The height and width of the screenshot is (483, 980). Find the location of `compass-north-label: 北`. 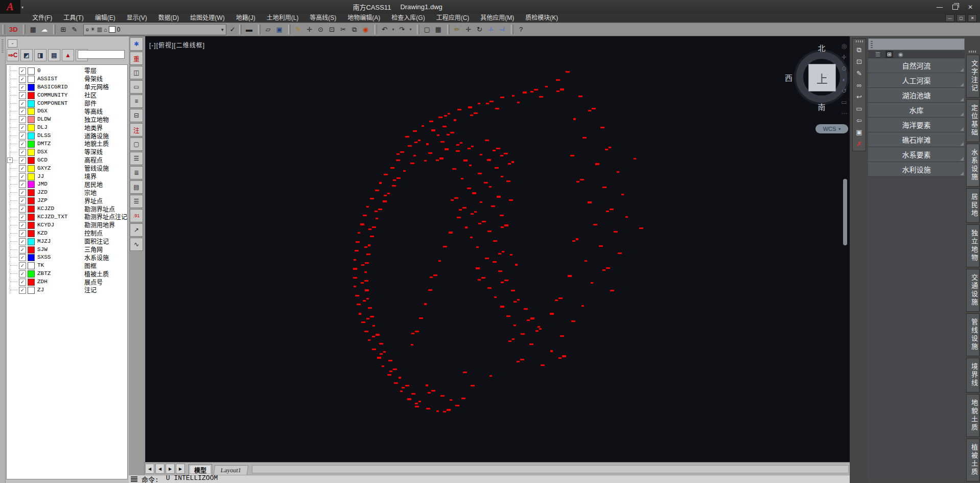

compass-north-label: 北 is located at coordinates (822, 48).